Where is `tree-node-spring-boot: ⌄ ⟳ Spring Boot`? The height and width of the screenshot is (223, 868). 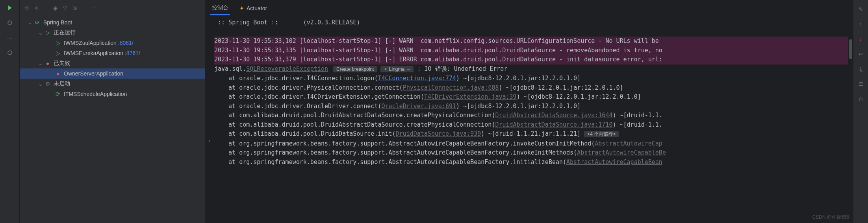 tree-node-spring-boot: ⌄ ⟳ Spring Boot is located at coordinates (112, 22).